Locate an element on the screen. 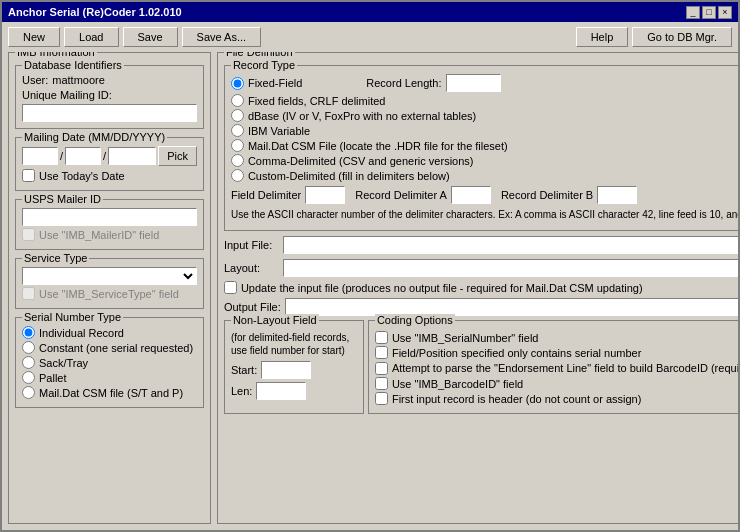  input-file-input is located at coordinates (510, 245).